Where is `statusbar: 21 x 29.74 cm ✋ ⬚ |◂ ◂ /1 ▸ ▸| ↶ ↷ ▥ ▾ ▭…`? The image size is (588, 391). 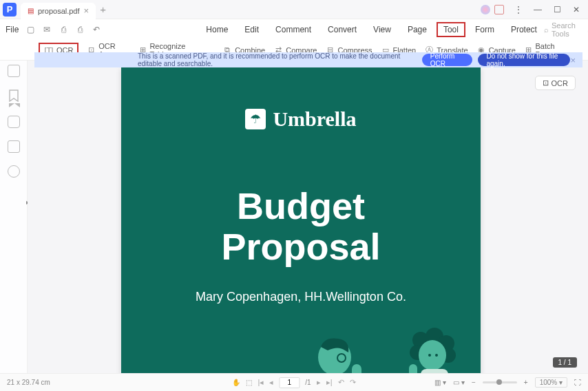 statusbar: 21 x 29.74 cm ✋ ⬚ |◂ ◂ /1 ▸ ▸| ↶ ↷ ▥ ▾ ▭… is located at coordinates (294, 382).